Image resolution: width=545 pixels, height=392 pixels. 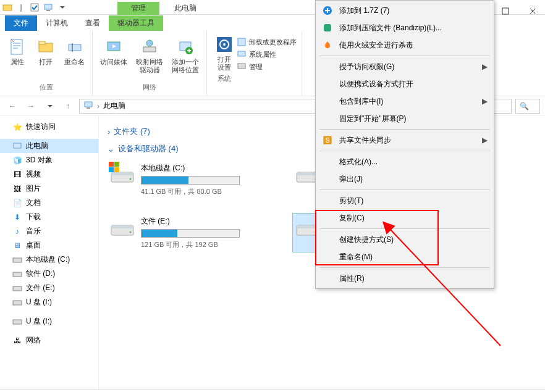 I want to click on system-properties-button: 系统属性, so click(x=267, y=54).